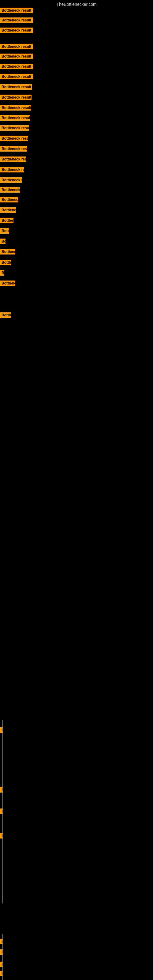  I want to click on bottleneck-label-2: Bottleneck result, so click(16, 30).